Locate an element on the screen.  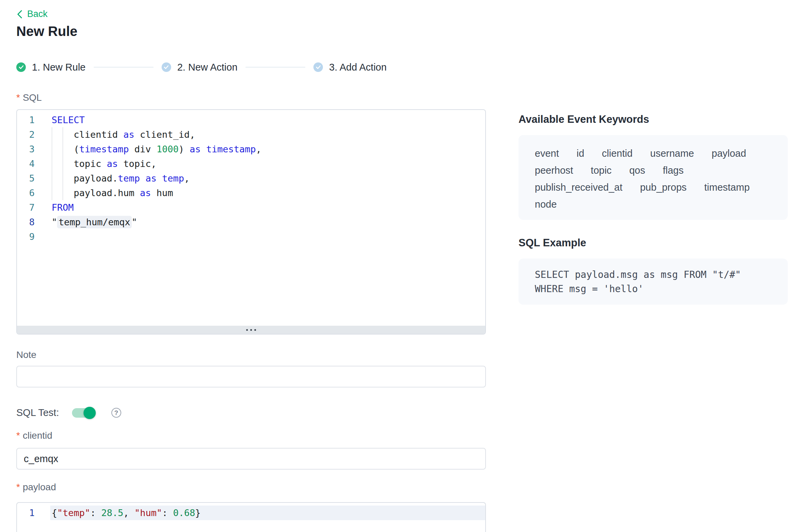
event-keyword: node is located at coordinates (546, 204).